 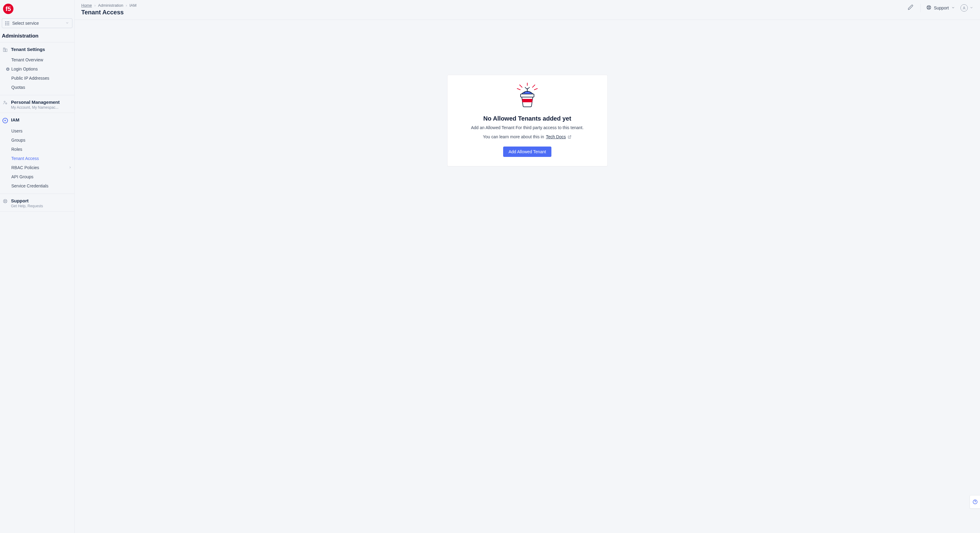 I want to click on empty-state-title: No Allowed Tenants added yet, so click(x=527, y=119).